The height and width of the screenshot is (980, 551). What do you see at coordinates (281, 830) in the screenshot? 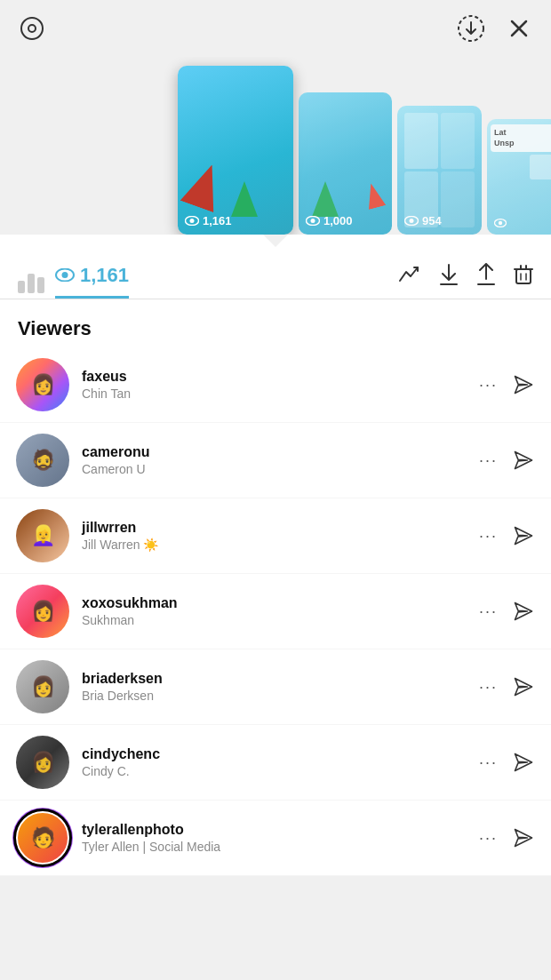
I see `username-tyler: tylerallenphoto` at bounding box center [281, 830].